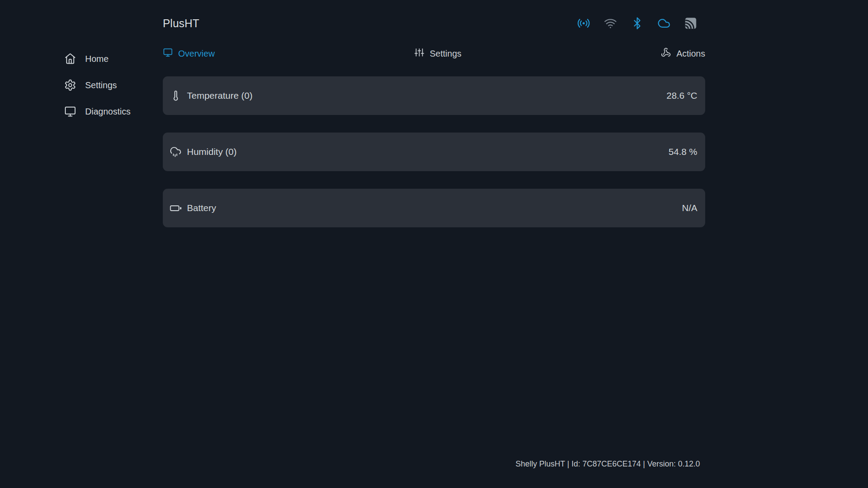  I want to click on sidebar-item-diagnostics: Diagnostics, so click(97, 111).